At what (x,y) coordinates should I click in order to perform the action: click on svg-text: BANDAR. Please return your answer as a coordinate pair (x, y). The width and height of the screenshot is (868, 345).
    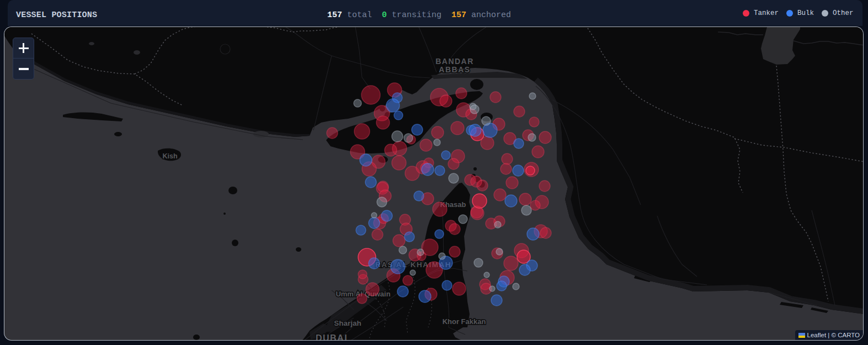
    Looking at the image, I should click on (455, 61).